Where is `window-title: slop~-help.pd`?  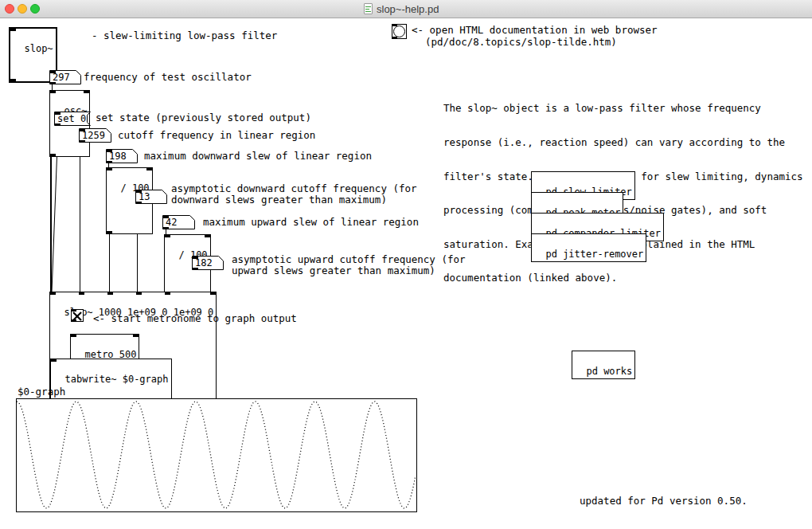
window-title: slop~-help.pd is located at coordinates (408, 10).